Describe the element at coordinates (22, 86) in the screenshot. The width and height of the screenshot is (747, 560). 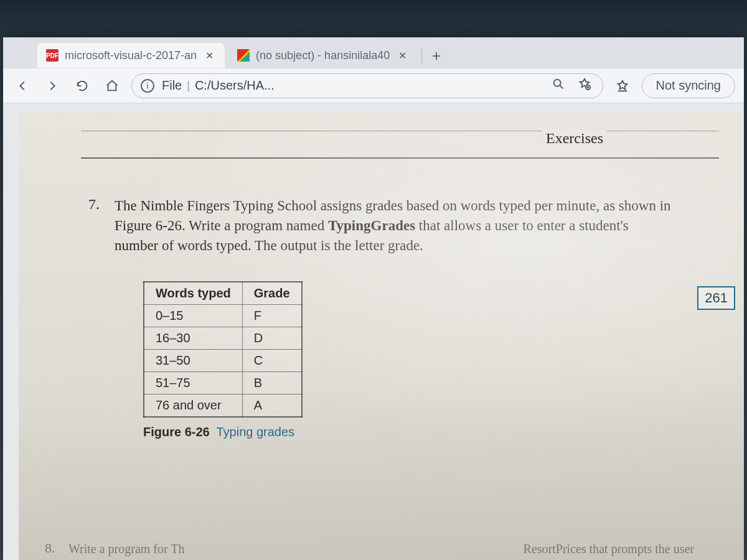
I see `back-button` at that location.